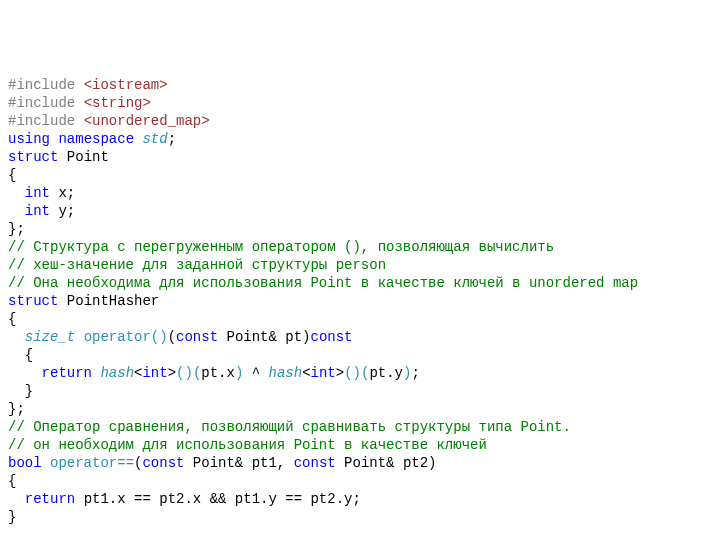  What do you see at coordinates (83, 157) in the screenshot?
I see `code-token: Point` at bounding box center [83, 157].